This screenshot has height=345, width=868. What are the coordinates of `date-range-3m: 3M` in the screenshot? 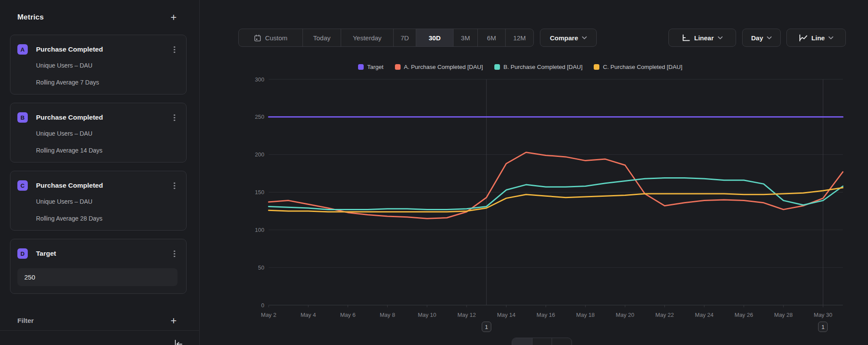 It's located at (465, 38).